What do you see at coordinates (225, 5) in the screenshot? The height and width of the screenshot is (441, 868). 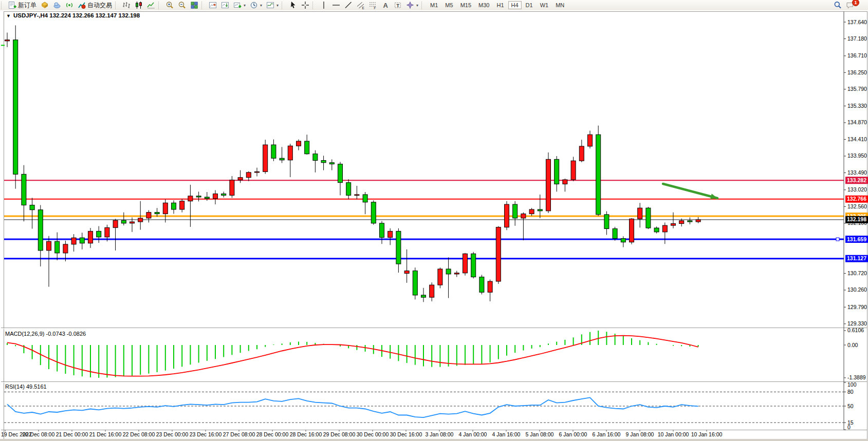 I see `chart-scroll-button` at bounding box center [225, 5].